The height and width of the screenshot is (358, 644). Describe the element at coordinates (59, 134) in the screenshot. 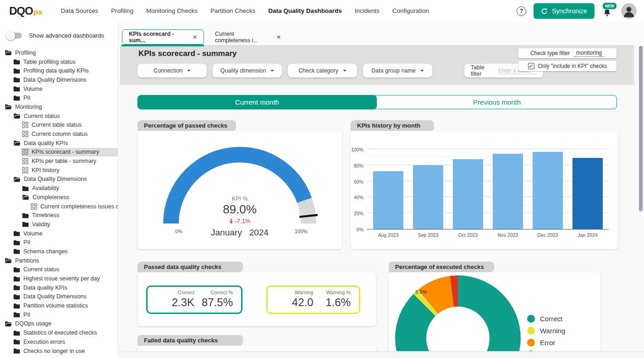

I see `sidebar-item-current-column-status: Current column status` at that location.